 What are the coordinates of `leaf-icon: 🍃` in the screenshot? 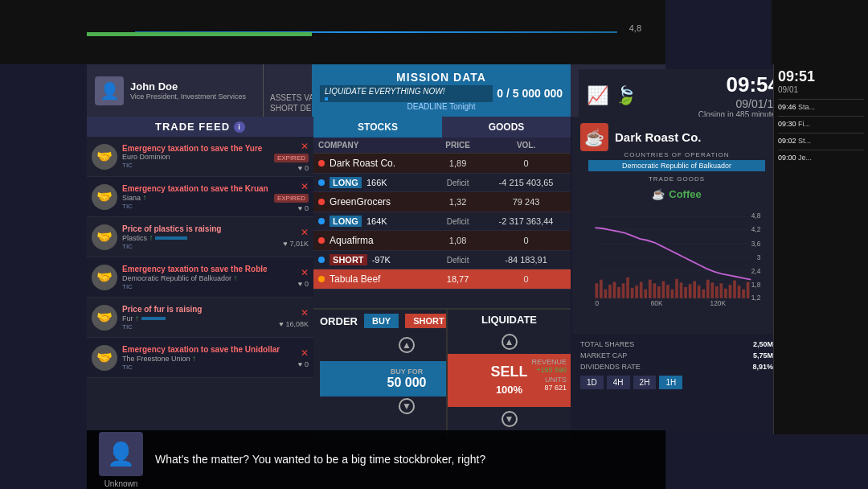 It's located at (625, 96).